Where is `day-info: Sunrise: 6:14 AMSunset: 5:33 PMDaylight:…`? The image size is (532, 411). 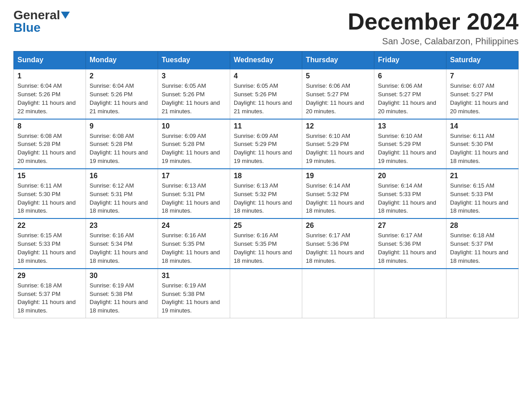
day-info: Sunrise: 6:14 AMSunset: 5:33 PMDaylight:… is located at coordinates (410, 199).